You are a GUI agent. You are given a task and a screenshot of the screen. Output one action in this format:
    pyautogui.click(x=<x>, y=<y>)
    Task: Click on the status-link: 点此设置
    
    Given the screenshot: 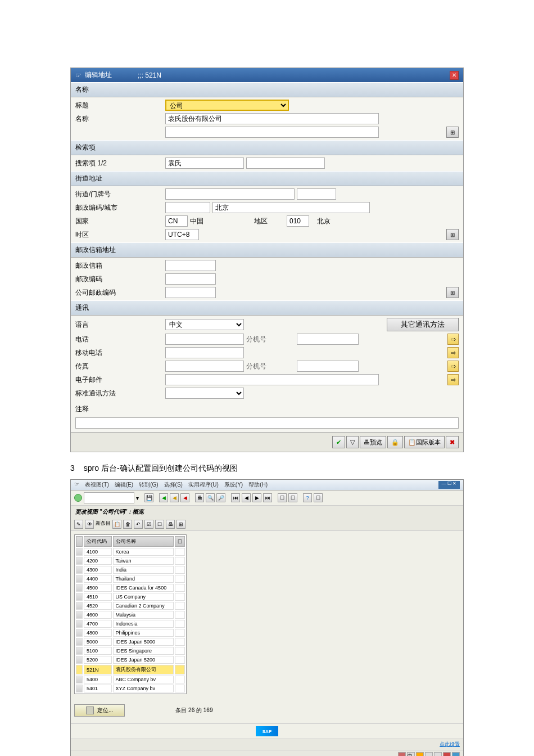 What is the action you would take?
    pyautogui.click(x=450, y=745)
    